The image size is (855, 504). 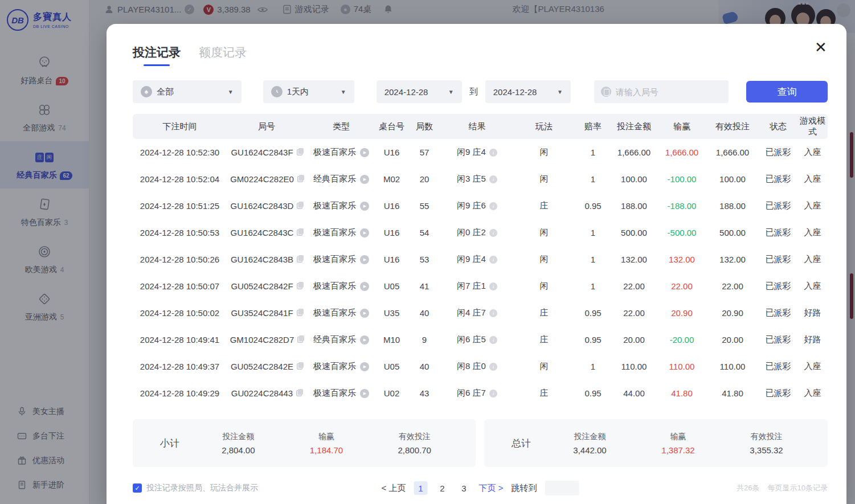 I want to click on category-value: 全部, so click(x=165, y=92).